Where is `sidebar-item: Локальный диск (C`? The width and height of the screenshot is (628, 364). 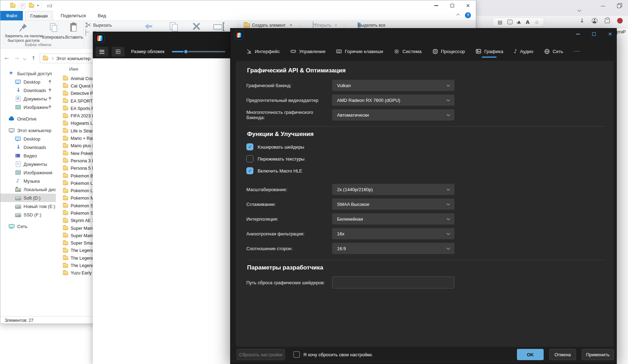
sidebar-item: Локальный диск (C is located at coordinates (28, 189).